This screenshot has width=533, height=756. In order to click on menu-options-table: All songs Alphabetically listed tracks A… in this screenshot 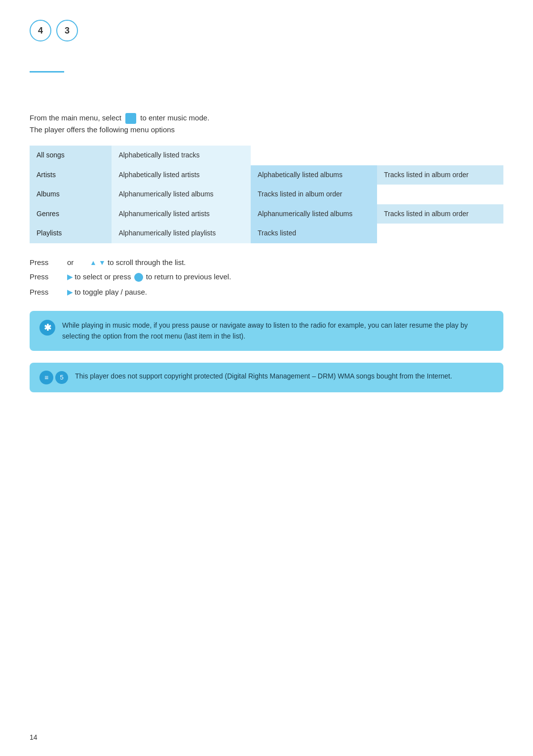, I will do `click(266, 194)`.